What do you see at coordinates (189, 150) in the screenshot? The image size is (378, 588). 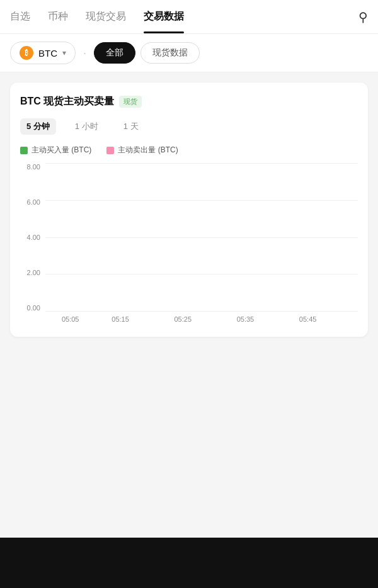 I see `chart-legend: 主动买入量 (BTC) 主动卖出量 (BTC)` at bounding box center [189, 150].